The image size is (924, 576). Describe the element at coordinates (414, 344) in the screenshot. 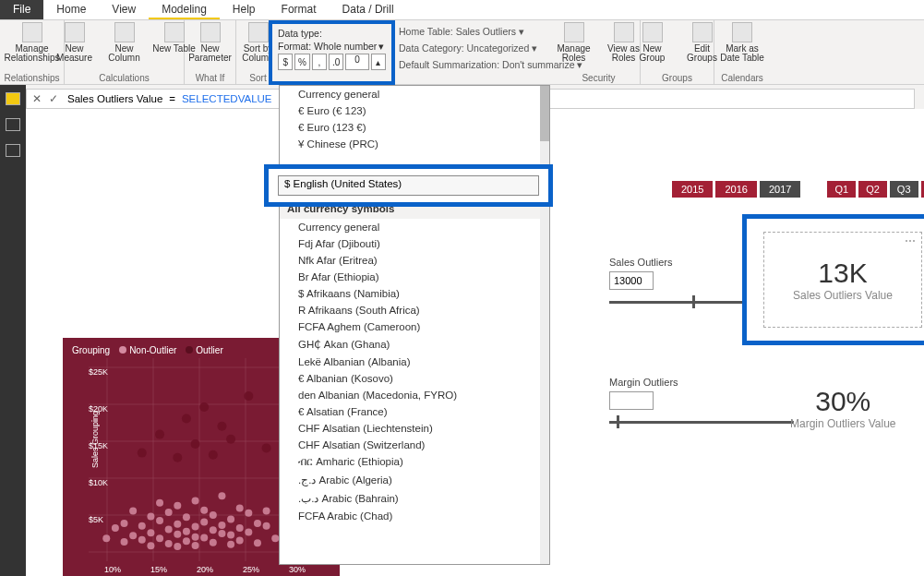

I see `currency-option: GH₵ Akan (Ghana)` at that location.